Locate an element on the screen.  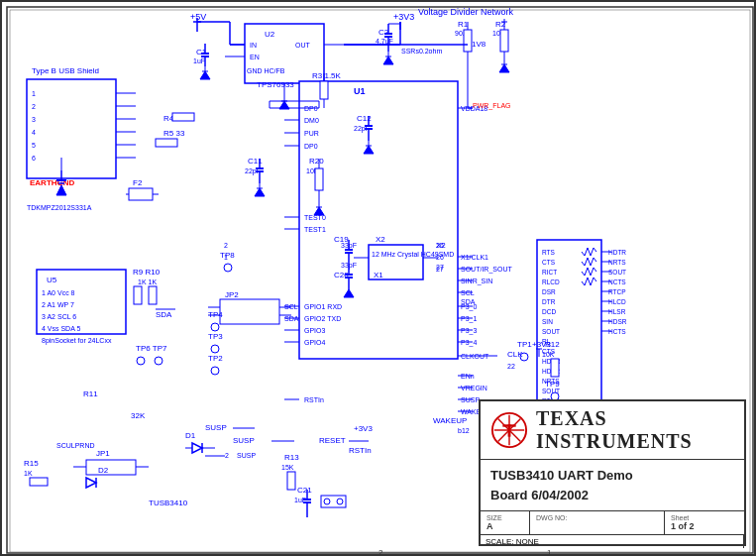
svg-text: EN is located at coordinates (255, 57).